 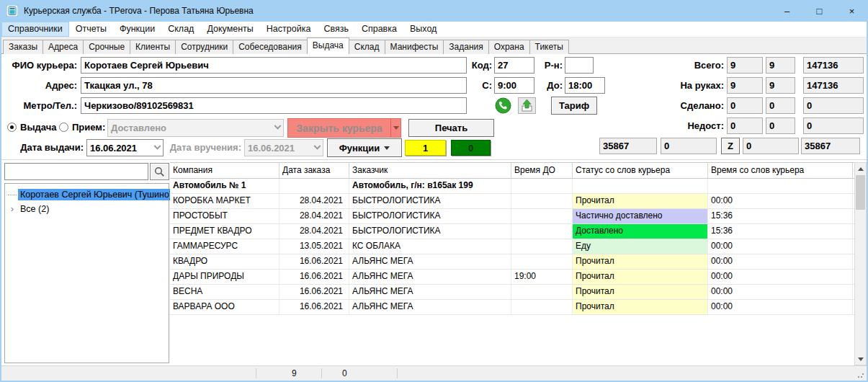 What do you see at coordinates (39, 105) in the screenshot?
I see `metro-phone-label: Метро/Тел.:` at bounding box center [39, 105].